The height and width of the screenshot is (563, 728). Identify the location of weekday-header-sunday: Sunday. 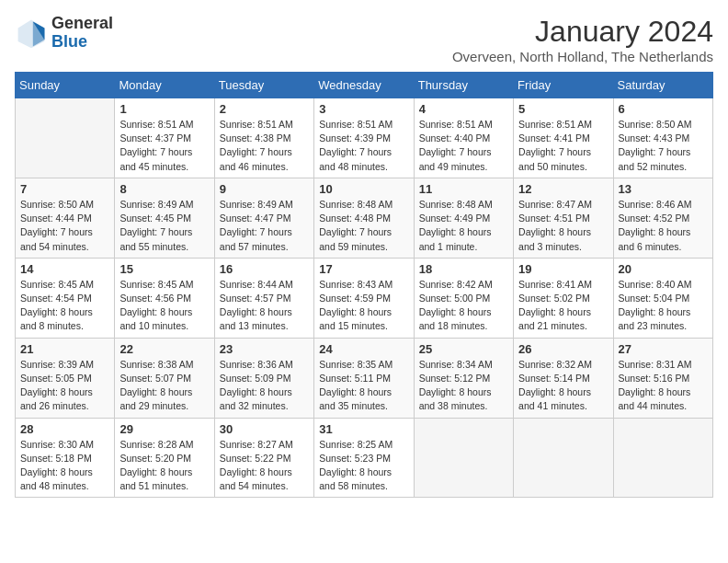
(65, 86).